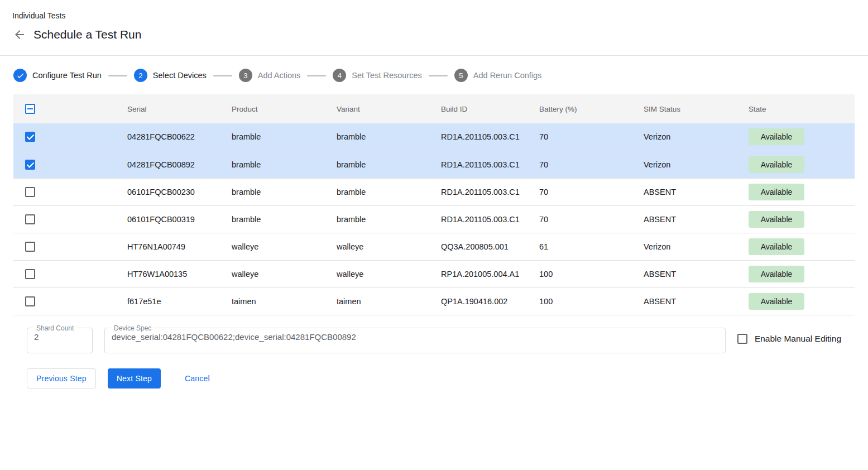 This screenshot has width=868, height=470. Describe the element at coordinates (198, 378) in the screenshot. I see `cancel-button: Cancel` at that location.